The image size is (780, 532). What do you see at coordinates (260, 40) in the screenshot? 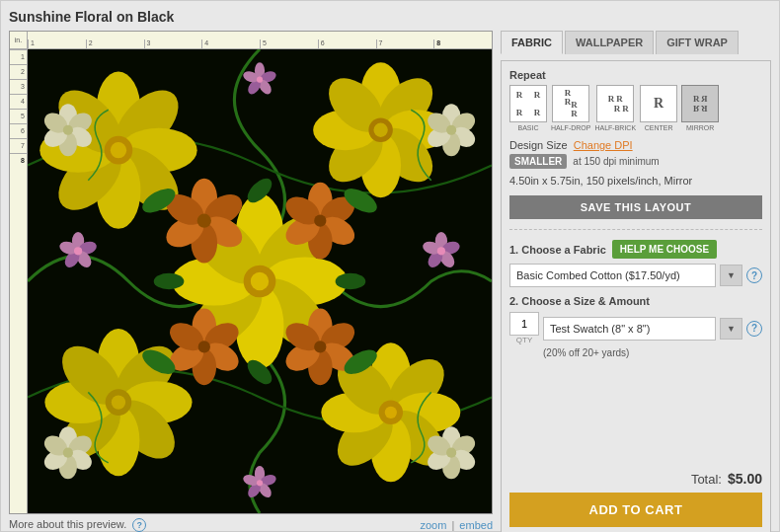
I see `ruler-top: 1 2 3 4 5 6 7 8` at bounding box center [260, 40].